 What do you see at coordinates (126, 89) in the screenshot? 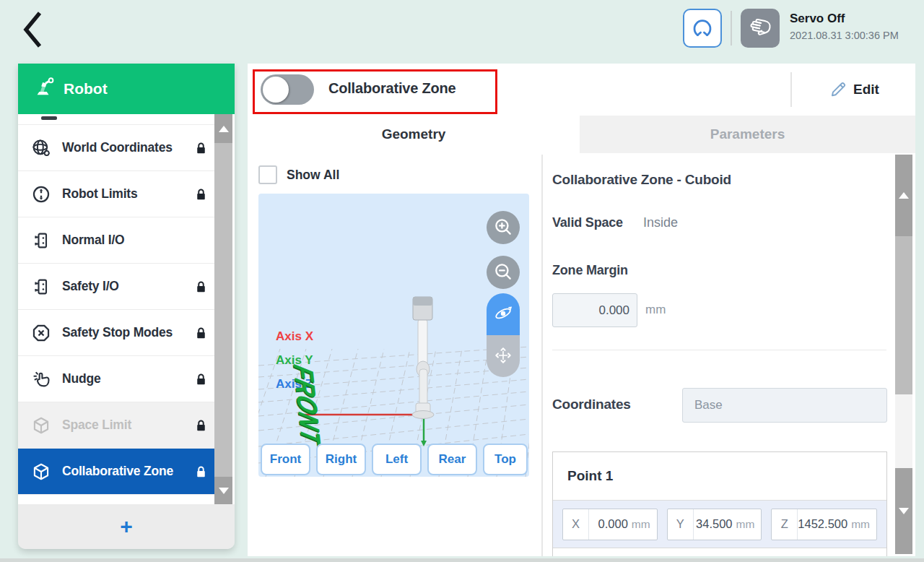
I see `sidebar-header: Robot` at bounding box center [126, 89].